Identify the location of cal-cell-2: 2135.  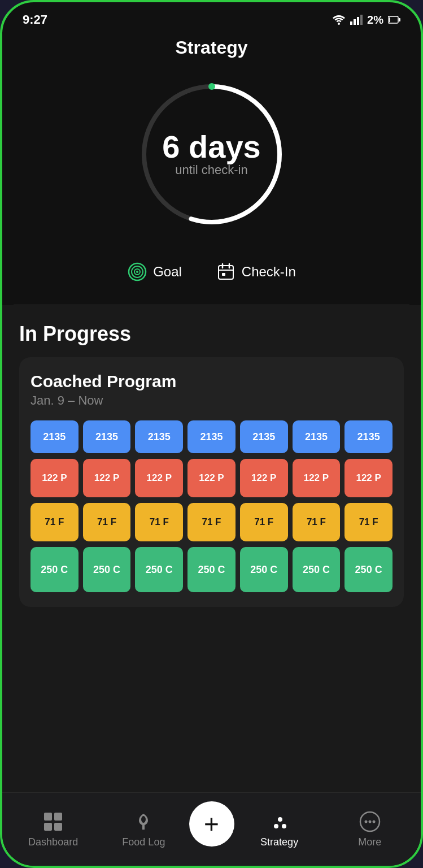
(107, 437).